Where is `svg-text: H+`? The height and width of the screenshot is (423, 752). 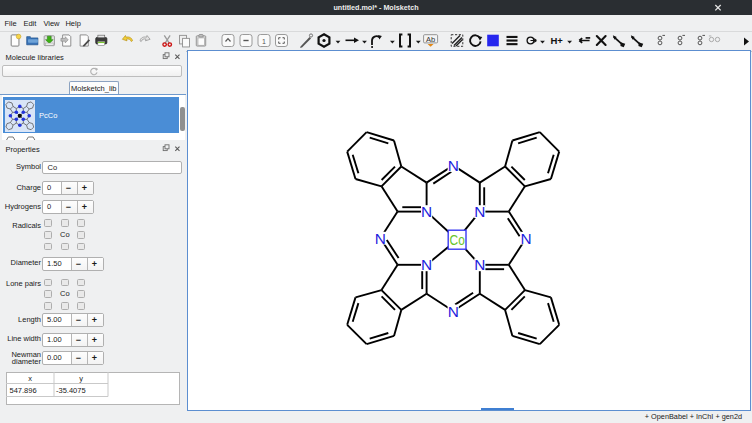
svg-text: H+ is located at coordinates (556, 40).